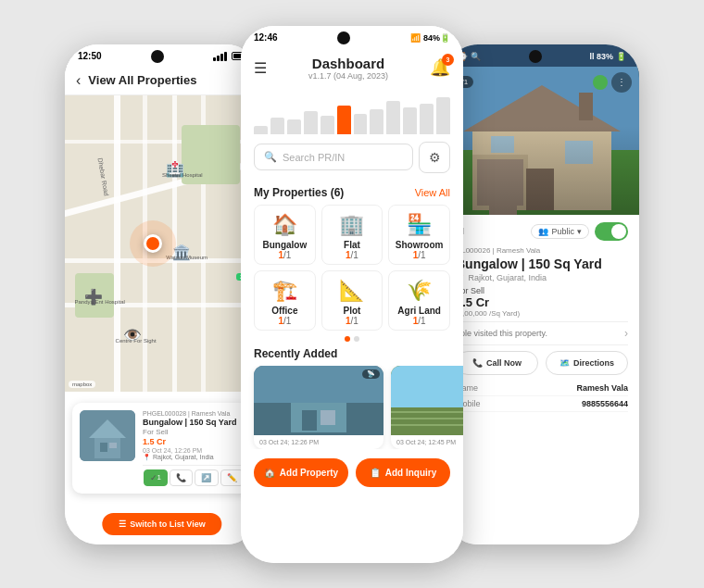 The image size is (704, 588). I want to click on my-properties-title: My Properties (6), so click(298, 193).